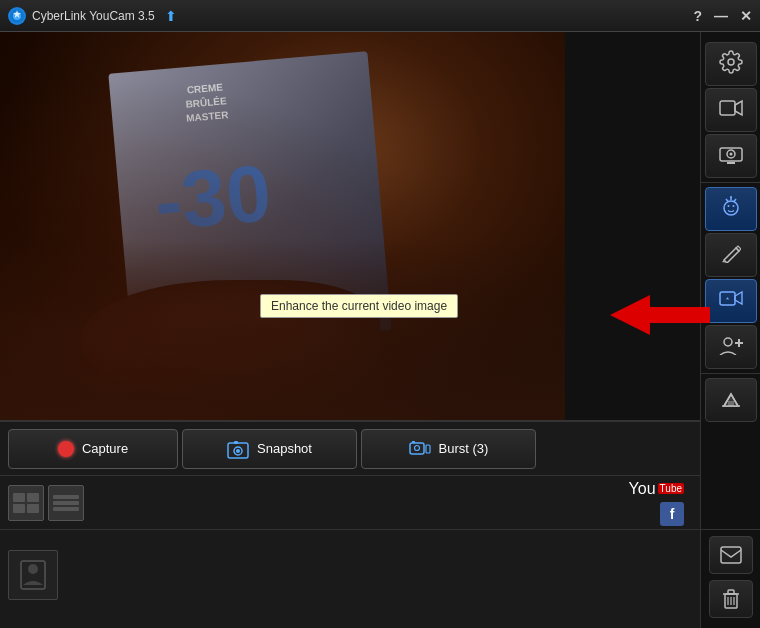  Describe the element at coordinates (721, 16) in the screenshot. I see `minimize-button: —` at that location.